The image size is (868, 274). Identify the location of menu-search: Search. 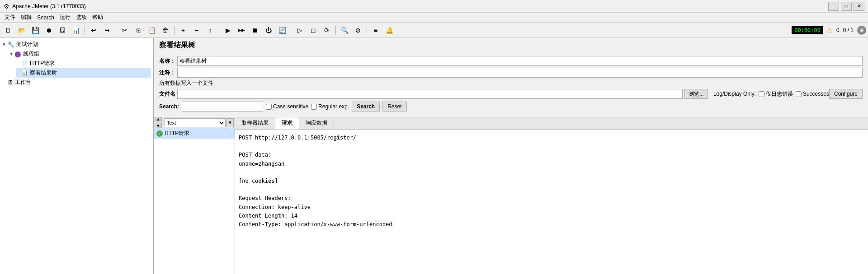
(46, 18).